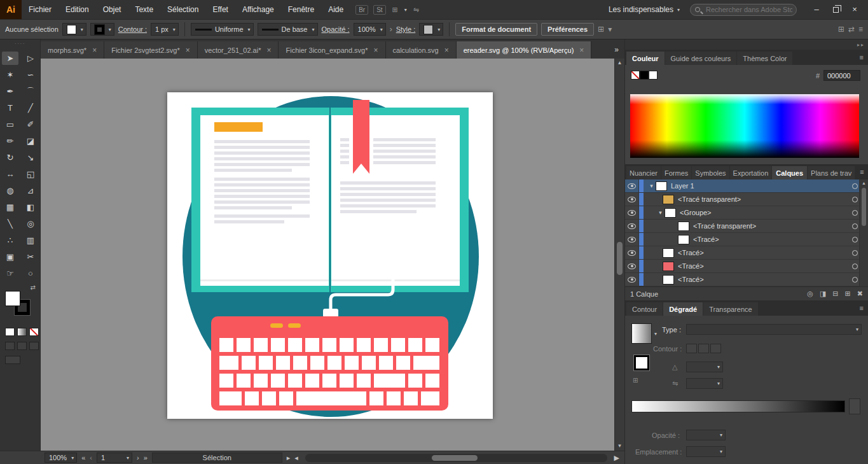 The height and width of the screenshot is (464, 868). I want to click on stroke-swatch, so click(99, 29).